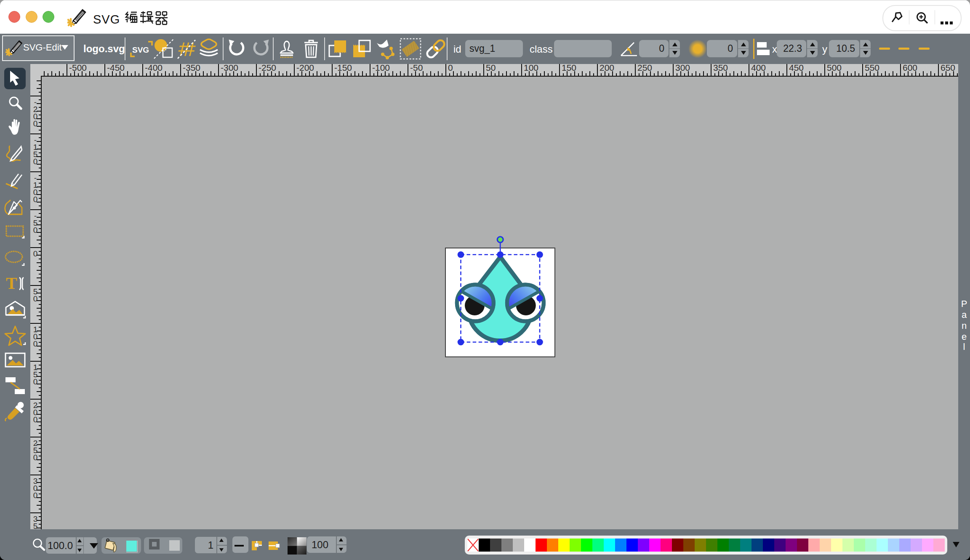 The height and width of the screenshot is (560, 970). What do you see at coordinates (721, 68) in the screenshot?
I see `svg-text: 350` at bounding box center [721, 68].